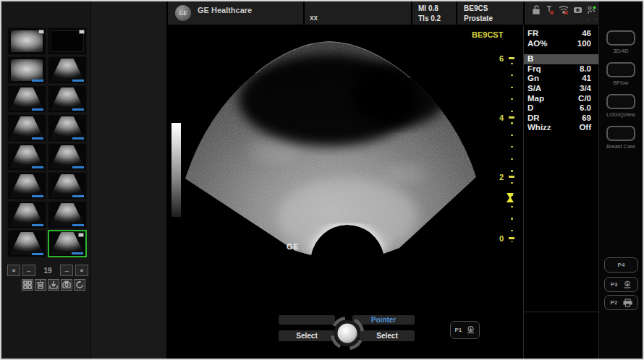 Image resolution: width=644 pixels, height=360 pixels. Describe the element at coordinates (129, 180) in the screenshot. I see `sidebar-spacer-panel` at that location.